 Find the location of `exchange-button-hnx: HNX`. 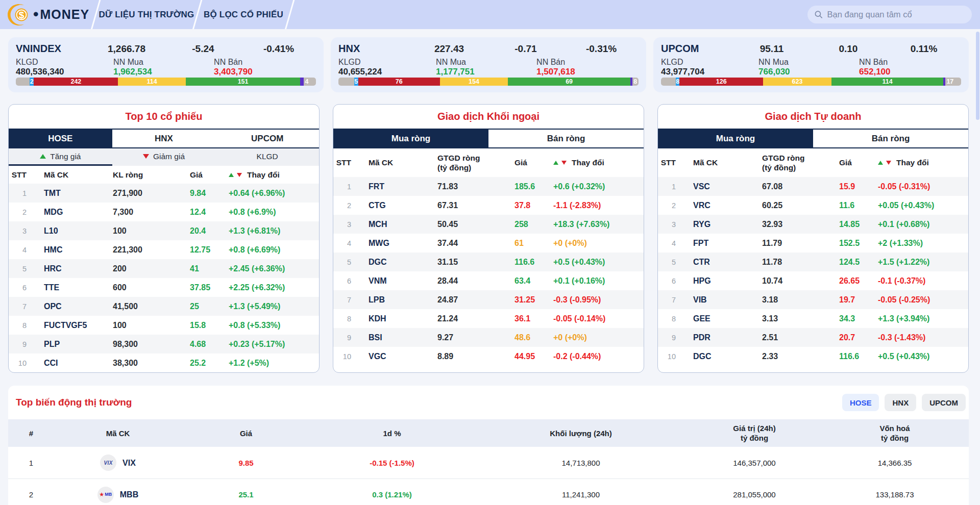

exchange-button-hnx: HNX is located at coordinates (900, 402).